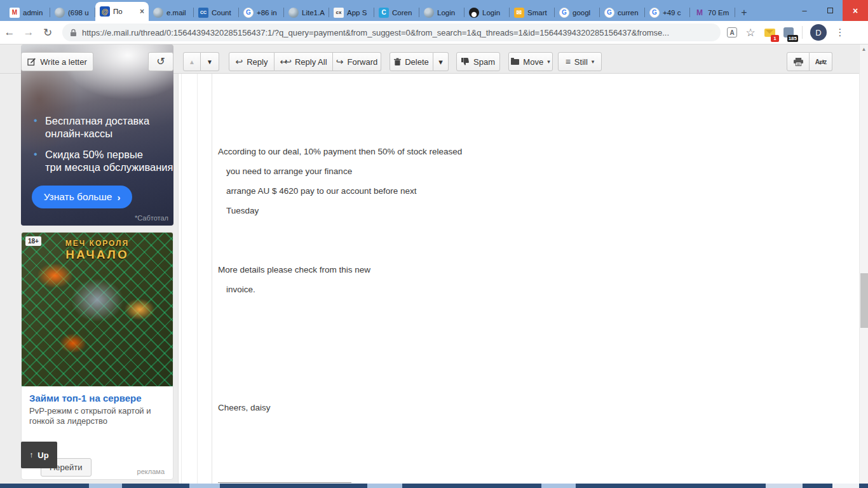  Describe the element at coordinates (376, 33) in the screenshot. I see `page-url: https://e.mail.ru/thread/0:1564439432028…` at that location.